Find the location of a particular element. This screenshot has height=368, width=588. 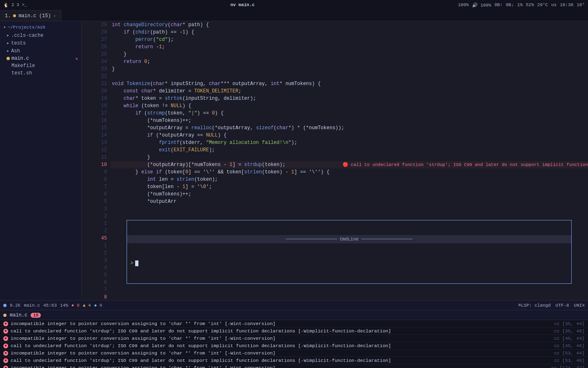

code-line: exit(EXIT_FAILURE); is located at coordinates (349, 150).